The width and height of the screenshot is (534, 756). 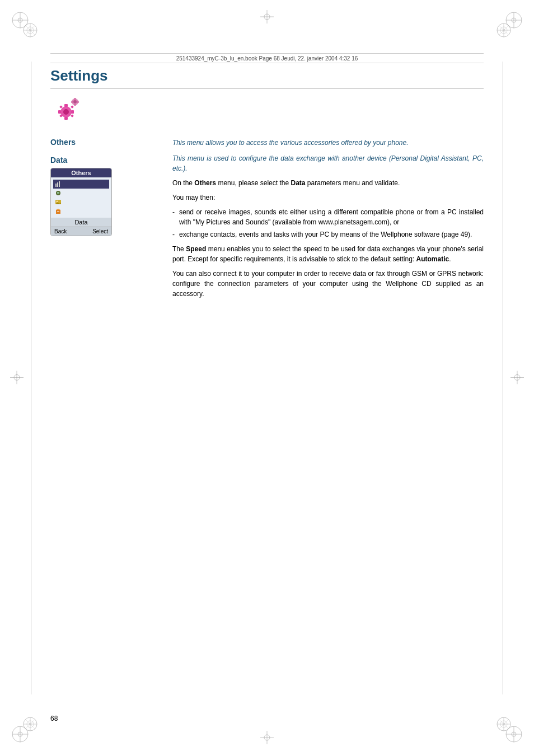 I want to click on phone-nav-bar: Back Select, so click(x=81, y=231).